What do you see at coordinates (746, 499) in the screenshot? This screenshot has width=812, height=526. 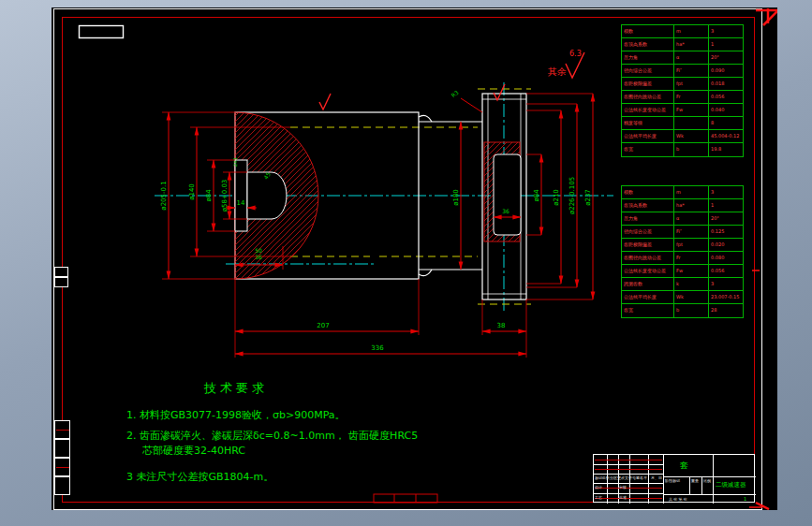 I see `title-block-page-no: 1` at bounding box center [746, 499].